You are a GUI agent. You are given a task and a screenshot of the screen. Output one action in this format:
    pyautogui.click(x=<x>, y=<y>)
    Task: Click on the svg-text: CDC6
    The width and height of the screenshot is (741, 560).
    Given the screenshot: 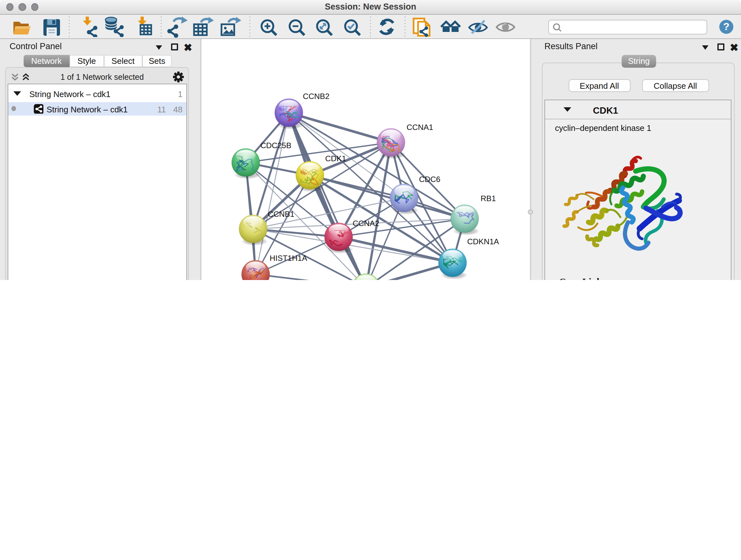 What is the action you would take?
    pyautogui.click(x=429, y=179)
    